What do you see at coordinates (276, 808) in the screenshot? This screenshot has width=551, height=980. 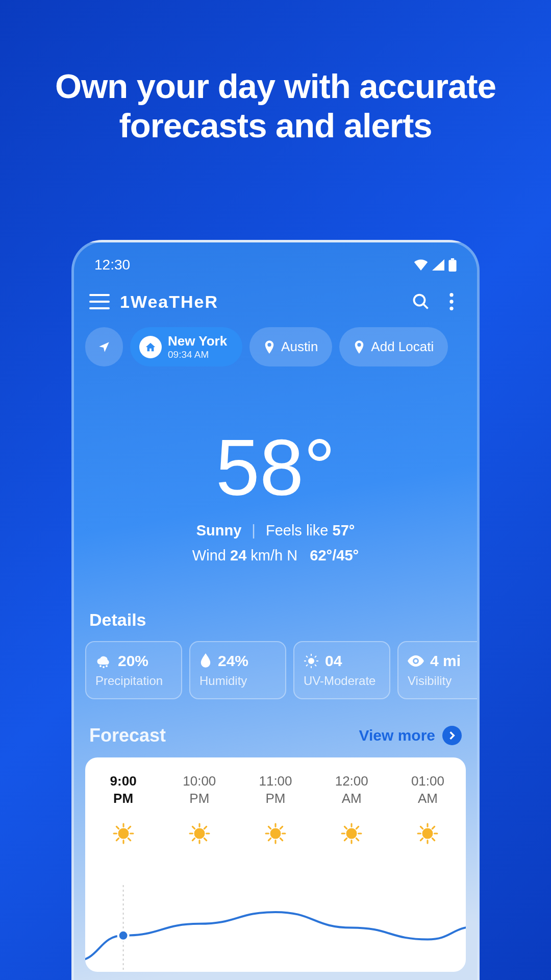 I see `forecast-hour: 11:00PM` at bounding box center [276, 808].